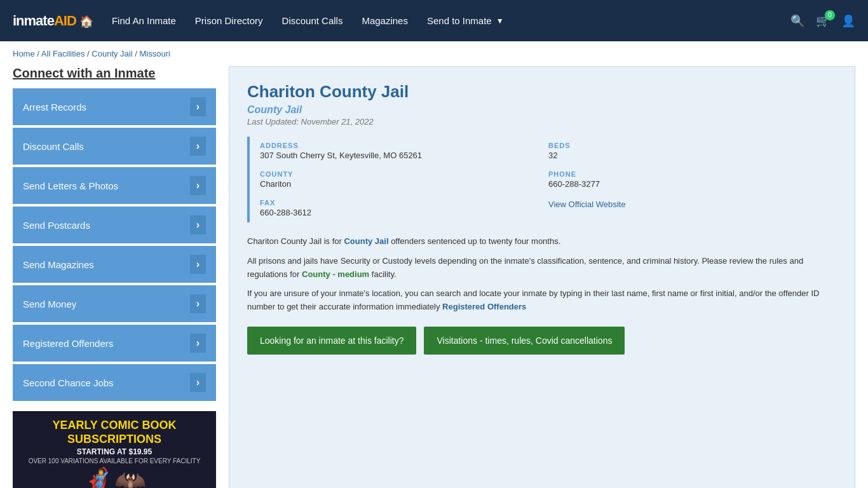 This screenshot has height=488, width=868. What do you see at coordinates (114, 264) in the screenshot?
I see `sidebar-item-send-magazines: Send Magazines ›` at bounding box center [114, 264].